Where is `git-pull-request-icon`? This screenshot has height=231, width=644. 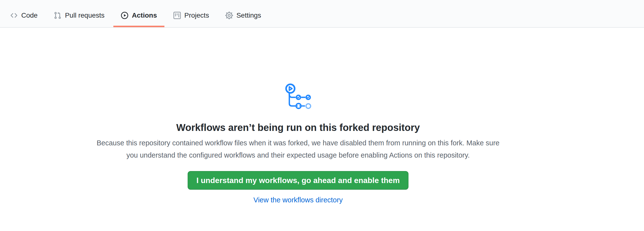
git-pull-request-icon is located at coordinates (58, 16).